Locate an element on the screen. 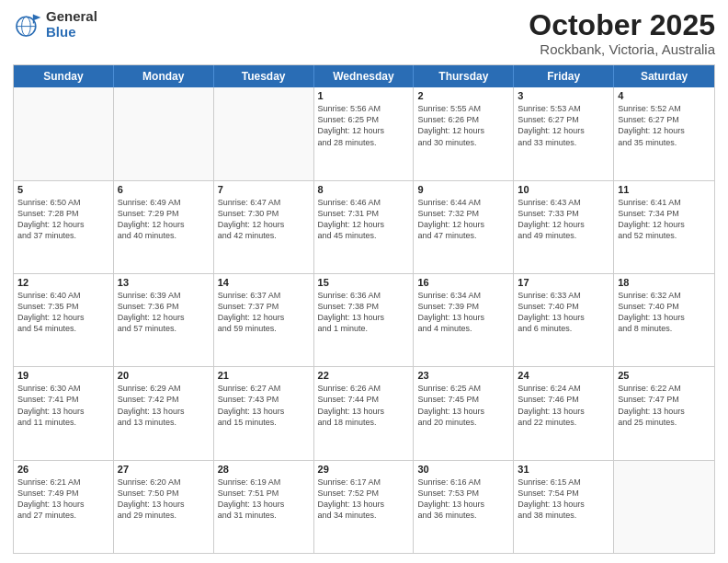  day-number: 24 is located at coordinates (563, 375).